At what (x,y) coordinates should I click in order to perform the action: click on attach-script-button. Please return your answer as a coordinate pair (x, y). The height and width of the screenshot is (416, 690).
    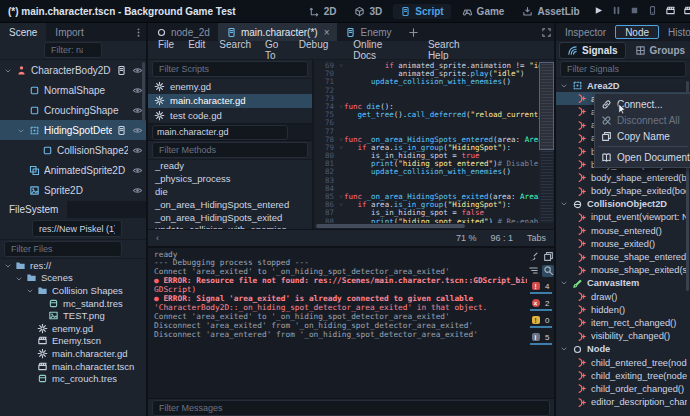
    Looking at the image, I should click on (114, 50).